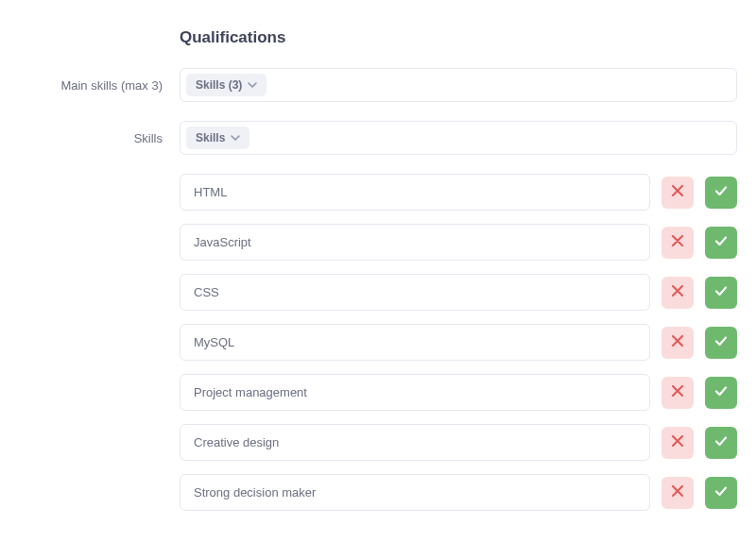  What do you see at coordinates (227, 85) in the screenshot?
I see `main-skills-dropdown: Skills (3)` at bounding box center [227, 85].